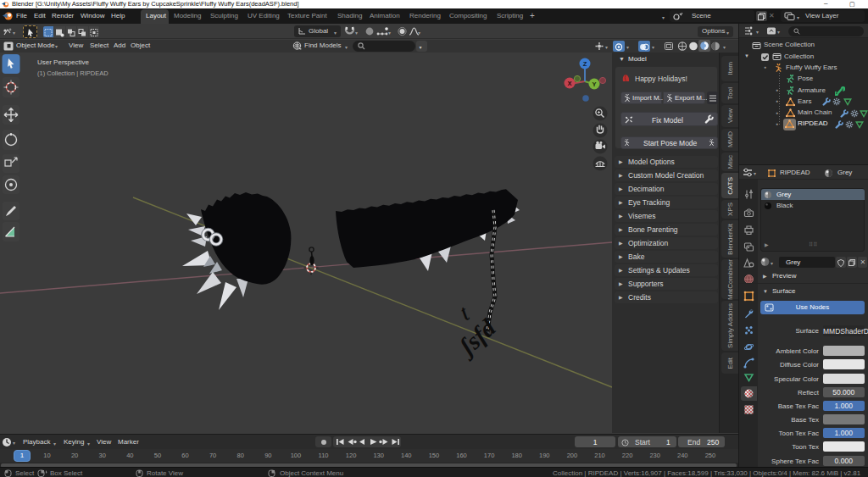 Image resolution: width=868 pixels, height=477 pixels. What do you see at coordinates (585, 64) in the screenshot?
I see `svg-text: Z` at bounding box center [585, 64].